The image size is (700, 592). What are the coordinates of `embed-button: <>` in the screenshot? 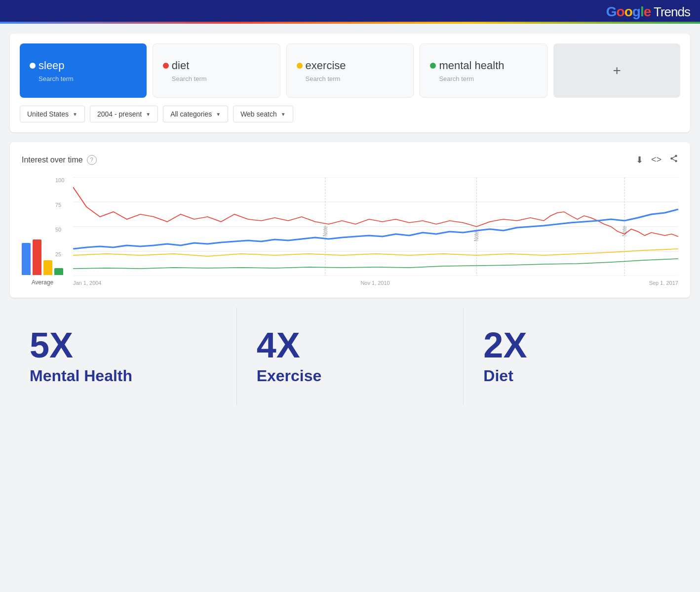 It's located at (657, 160).